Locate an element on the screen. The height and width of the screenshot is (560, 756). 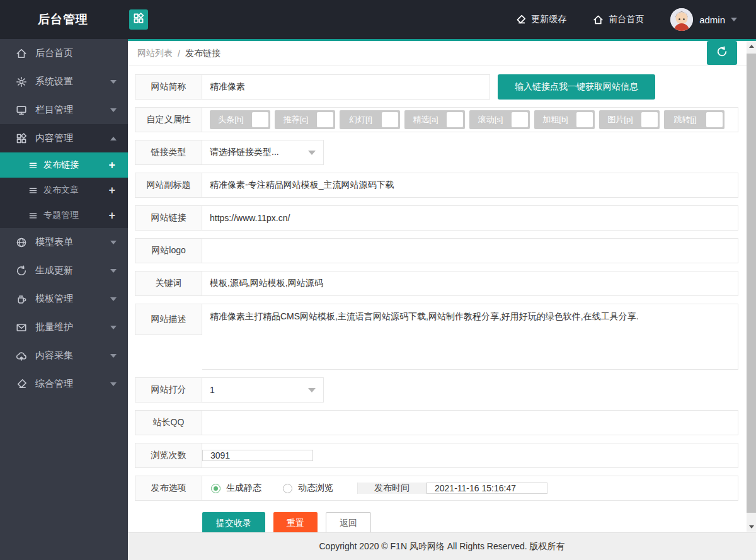
publish-options-label: 发布选项 is located at coordinates (169, 488).